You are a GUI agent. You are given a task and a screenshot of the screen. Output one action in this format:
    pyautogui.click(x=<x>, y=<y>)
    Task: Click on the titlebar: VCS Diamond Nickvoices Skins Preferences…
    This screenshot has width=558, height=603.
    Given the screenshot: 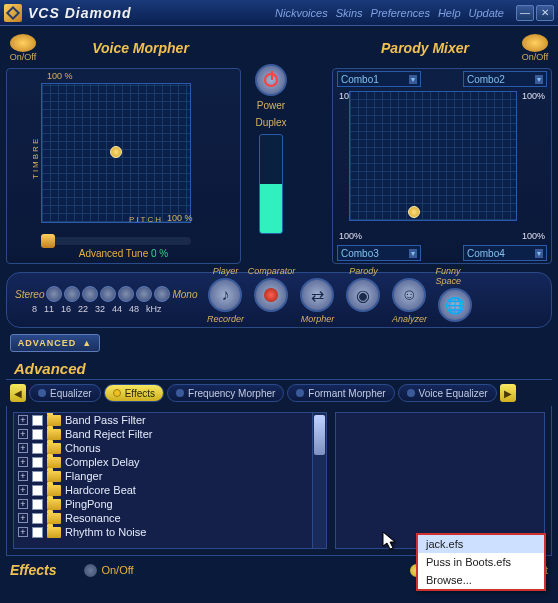 What is the action you would take?
    pyautogui.click(x=279, y=13)
    